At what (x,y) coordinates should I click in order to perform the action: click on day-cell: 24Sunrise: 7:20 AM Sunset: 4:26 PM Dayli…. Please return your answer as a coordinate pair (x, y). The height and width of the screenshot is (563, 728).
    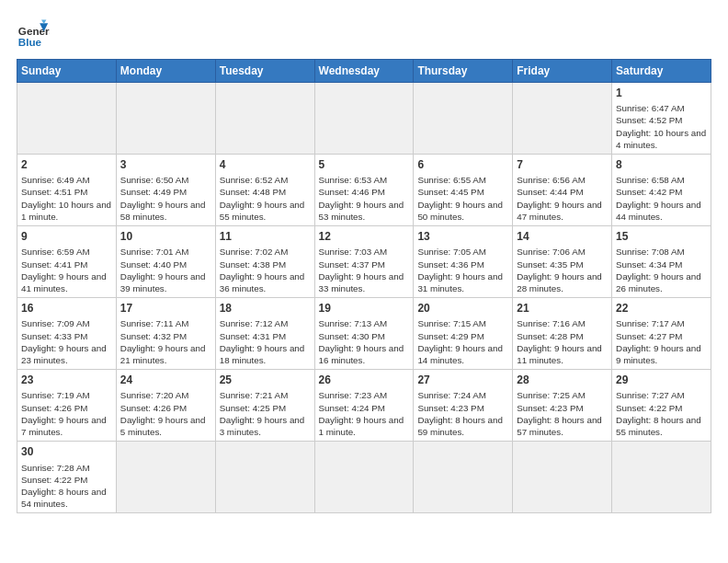
    Looking at the image, I should click on (165, 406).